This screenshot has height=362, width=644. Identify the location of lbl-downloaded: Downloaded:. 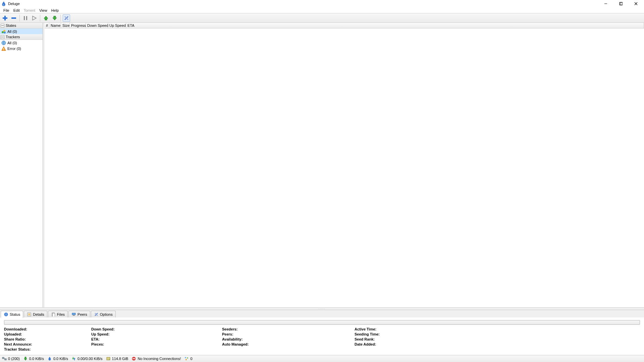
(48, 329).